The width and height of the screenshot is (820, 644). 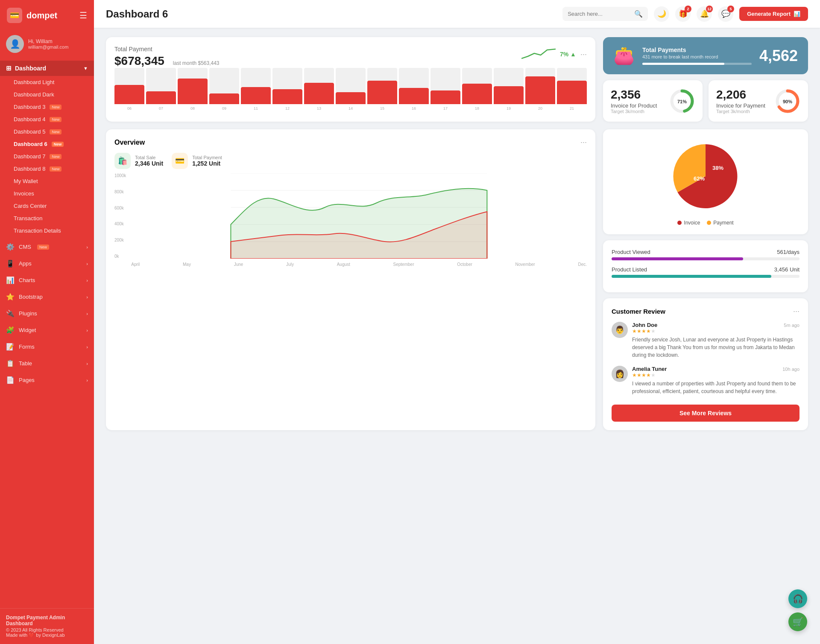 I want to click on see-more-reviews-button: See More Reviews, so click(x=706, y=413).